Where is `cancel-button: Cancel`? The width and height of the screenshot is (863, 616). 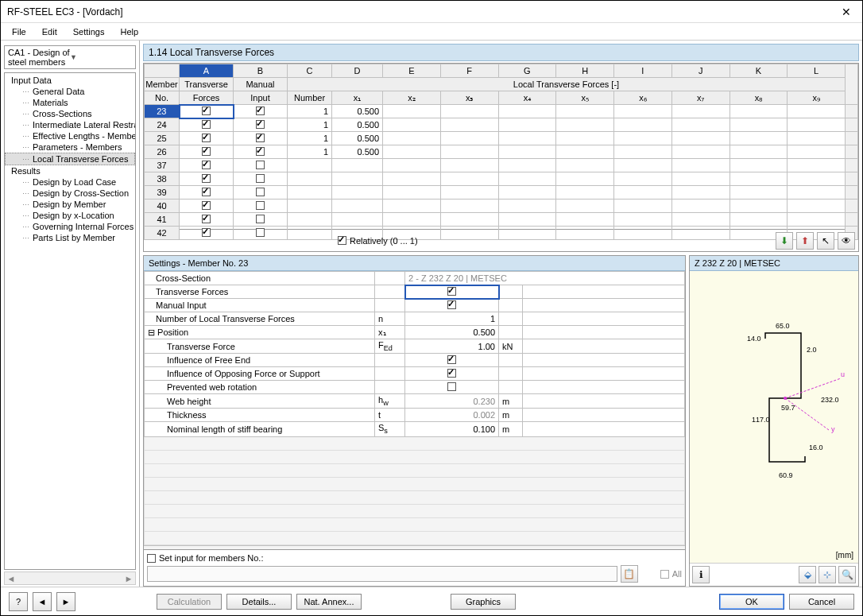 cancel-button: Cancel is located at coordinates (822, 602).